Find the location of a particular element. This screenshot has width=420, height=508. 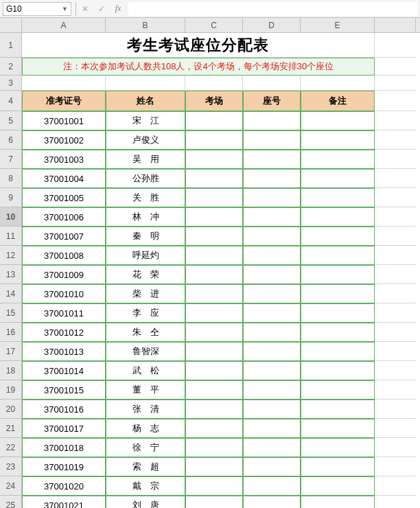

row-header-2: 2 is located at coordinates (11, 67).